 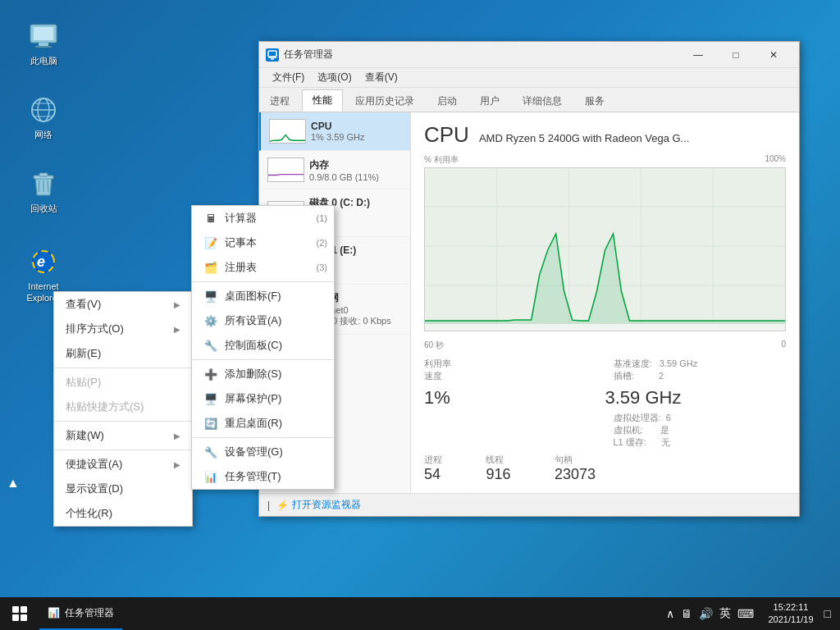 What do you see at coordinates (262, 345) in the screenshot?
I see `submenu-control-panel: 🔧 控制面板(C)` at bounding box center [262, 345].